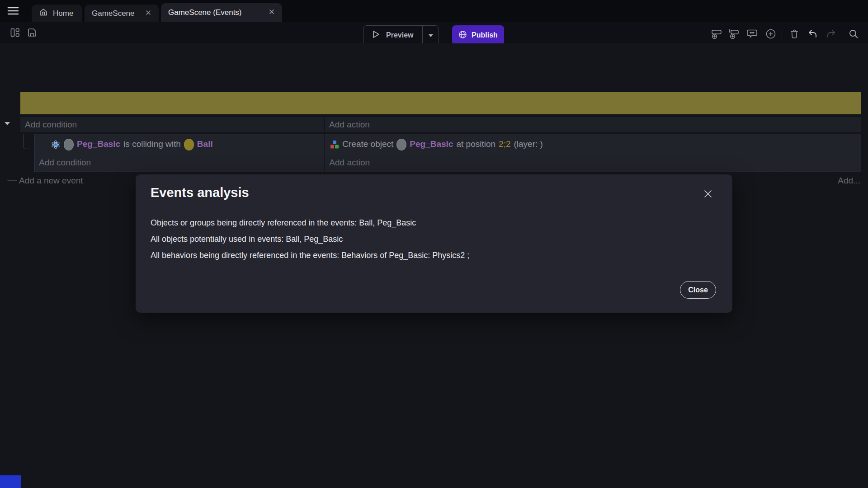 Image resolution: width=868 pixels, height=488 pixels. I want to click on tab-gamescene-events: GameScene (Events), so click(222, 13).